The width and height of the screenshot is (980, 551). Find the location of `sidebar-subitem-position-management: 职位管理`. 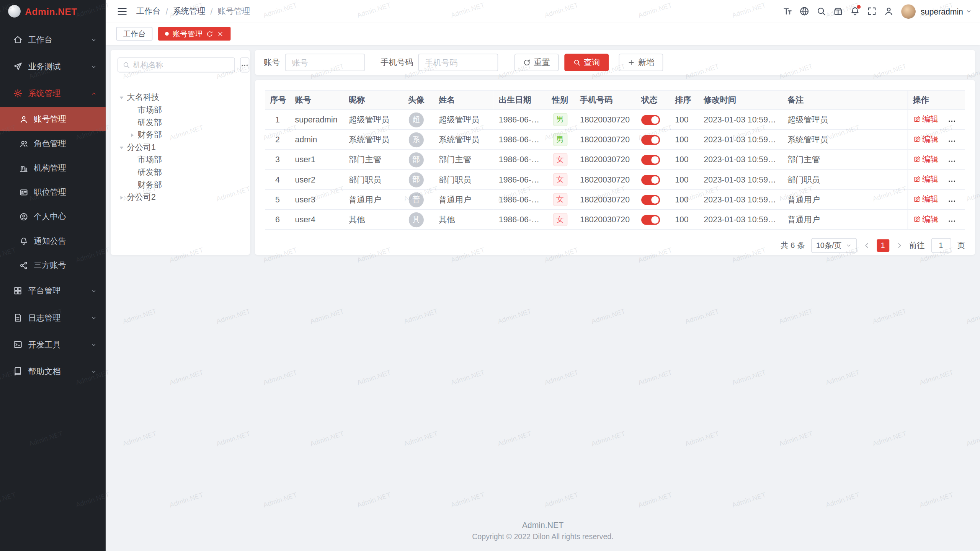

sidebar-subitem-position-management: 职位管理 is located at coordinates (53, 192).